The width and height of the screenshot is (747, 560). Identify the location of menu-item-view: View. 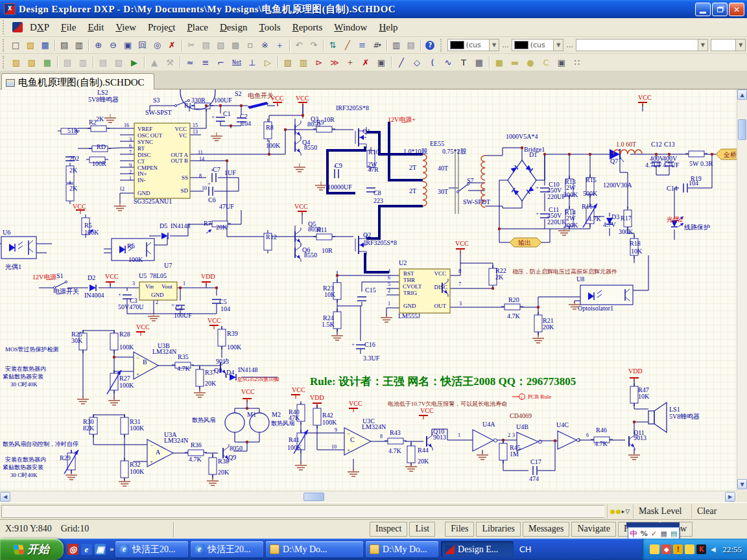
(126, 27).